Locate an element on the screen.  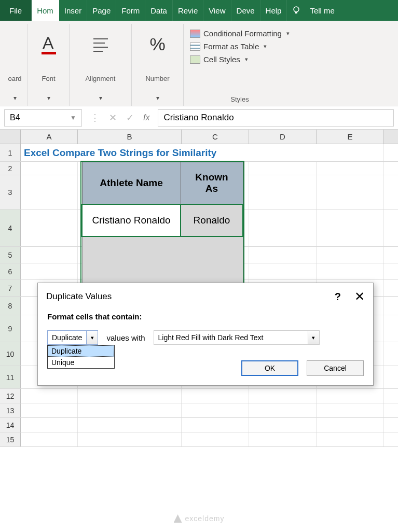
ok-button: OK is located at coordinates (270, 368).